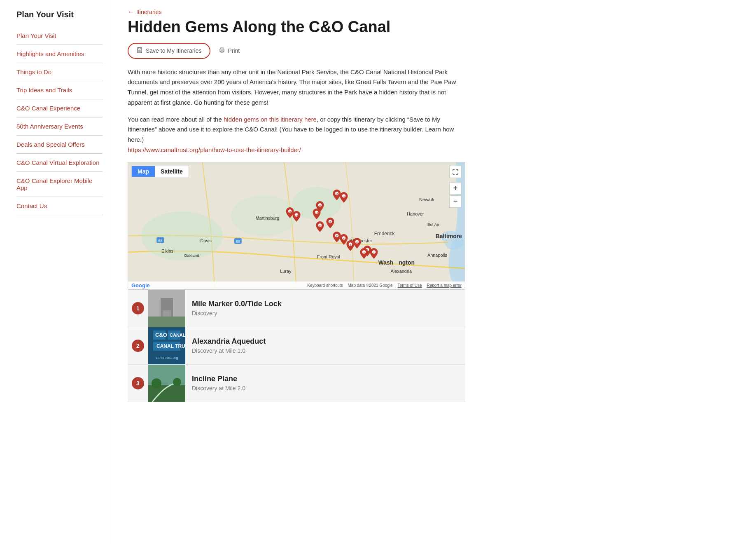 Image resolution: width=756 pixels, height=544 pixels. Describe the element at coordinates (286, 271) in the screenshot. I see `svg-text: Luray` at that location.